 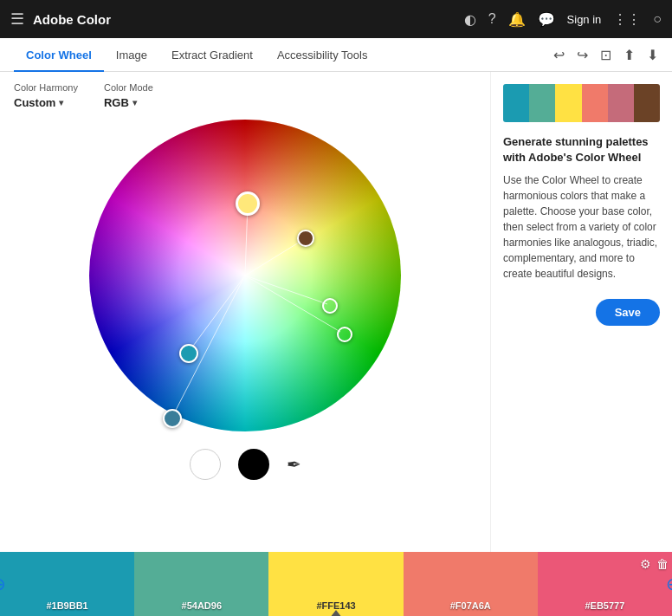 I want to click on slot-5-icons: ⚙ 🗑, so click(x=655, y=564).